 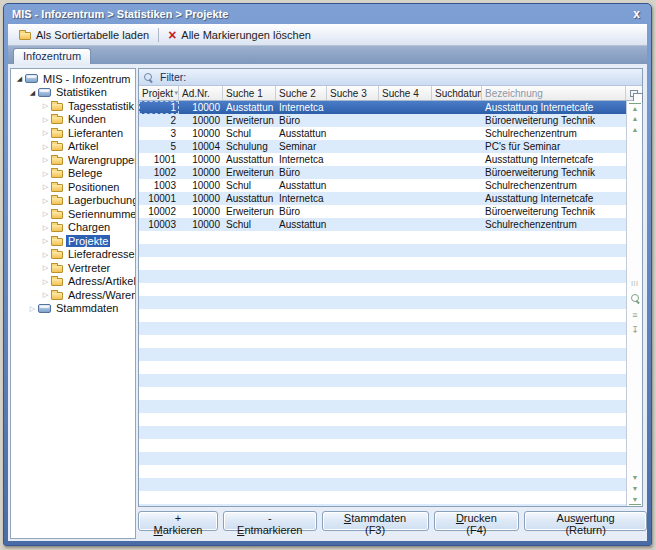 What do you see at coordinates (84, 34) in the screenshot?
I see `load-sort-table-button: Als Sortiertabelle laden` at bounding box center [84, 34].